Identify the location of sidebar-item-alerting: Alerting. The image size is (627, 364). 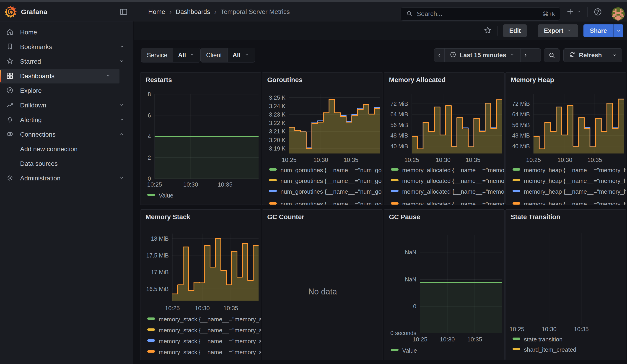
(67, 120).